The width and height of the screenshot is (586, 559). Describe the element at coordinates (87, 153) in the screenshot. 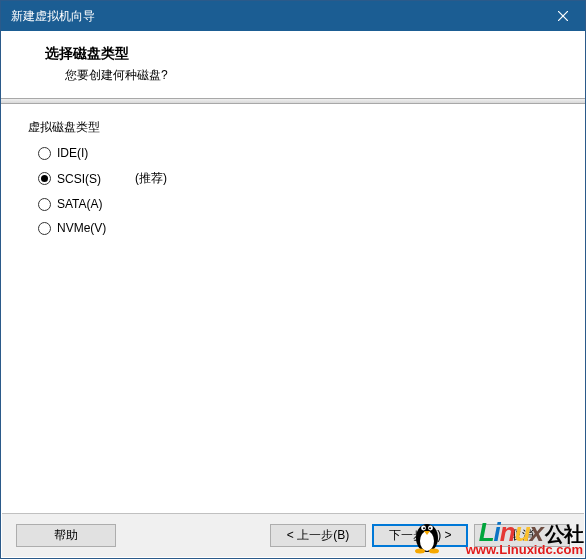

I see `option-ide-label: IDE(I)` at that location.